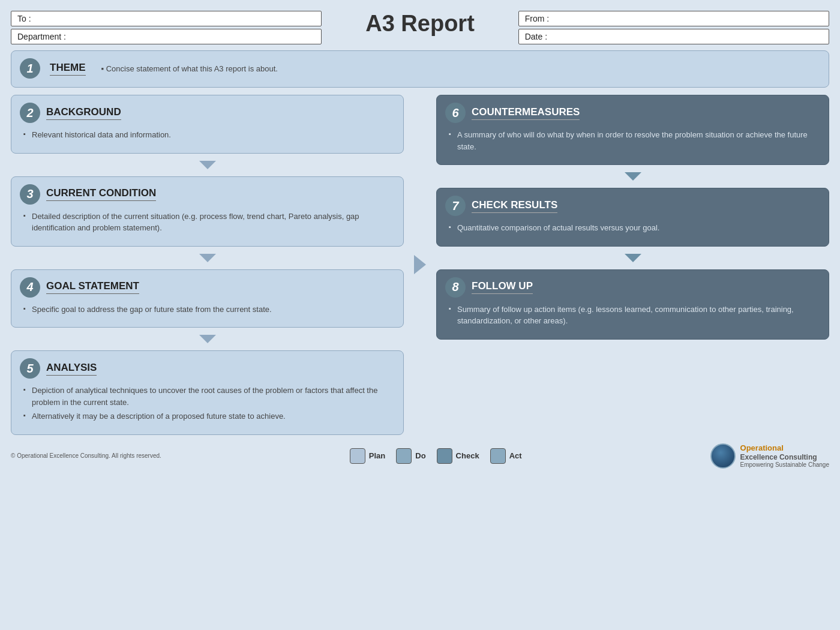 The height and width of the screenshot is (630, 840). What do you see at coordinates (208, 222) in the screenshot?
I see `current-condition-bullets: Detailed description of the current situ…` at bounding box center [208, 222].